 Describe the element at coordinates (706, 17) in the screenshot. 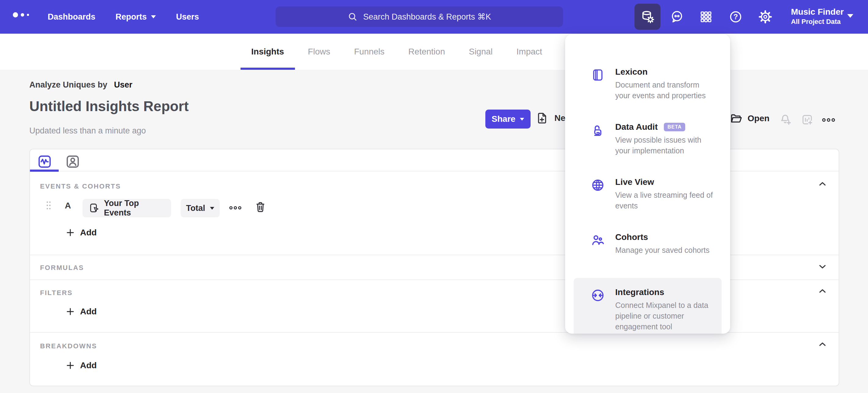

I see `apps-grid-icon` at that location.